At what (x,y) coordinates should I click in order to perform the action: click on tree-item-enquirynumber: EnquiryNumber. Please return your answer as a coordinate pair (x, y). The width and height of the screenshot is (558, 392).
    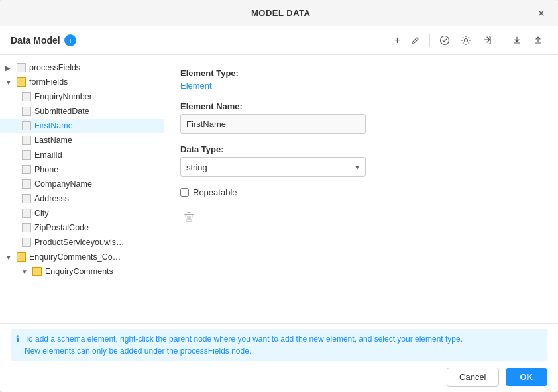
    Looking at the image, I should click on (82, 97).